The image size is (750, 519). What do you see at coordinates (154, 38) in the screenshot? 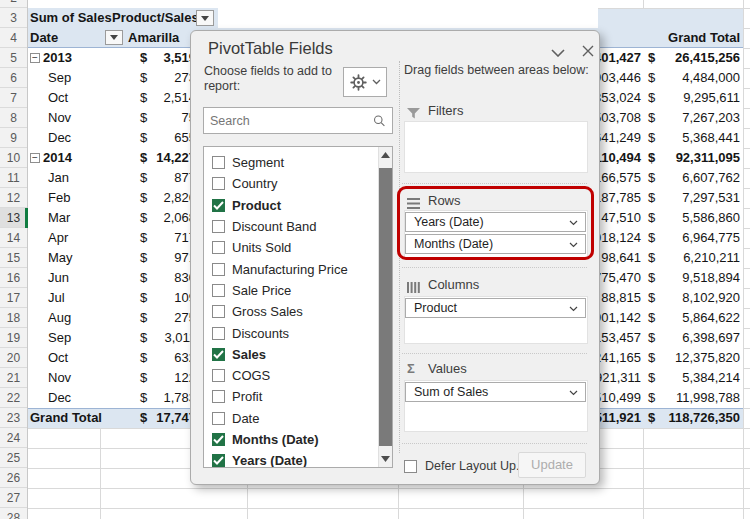
I see `column-header-amarilla: Amarilla` at bounding box center [154, 38].